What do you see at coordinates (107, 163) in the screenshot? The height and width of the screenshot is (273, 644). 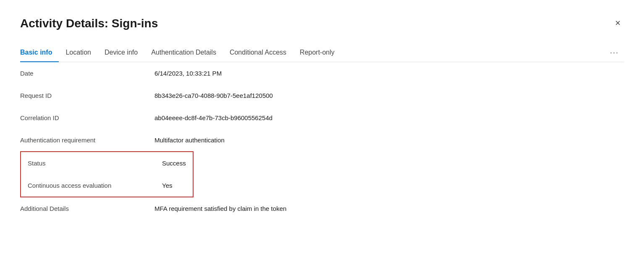 I see `field-row-status: Status Success` at bounding box center [107, 163].